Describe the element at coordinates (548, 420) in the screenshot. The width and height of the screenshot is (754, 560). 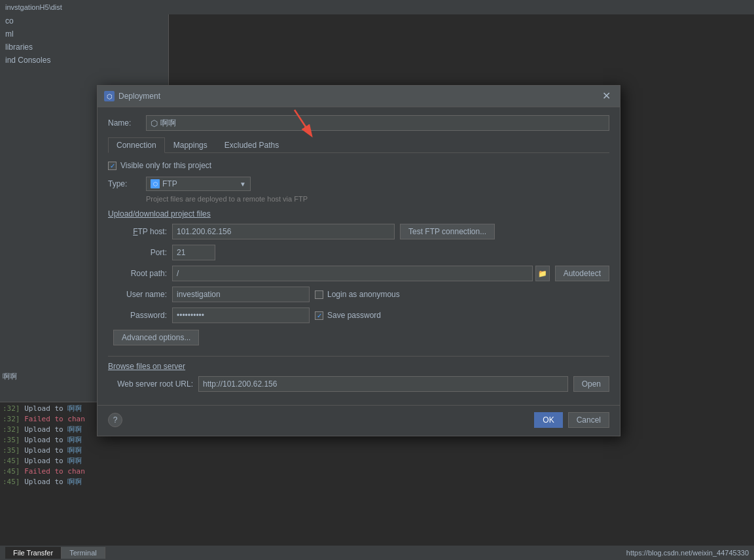
I see `ok-button: OK` at that location.